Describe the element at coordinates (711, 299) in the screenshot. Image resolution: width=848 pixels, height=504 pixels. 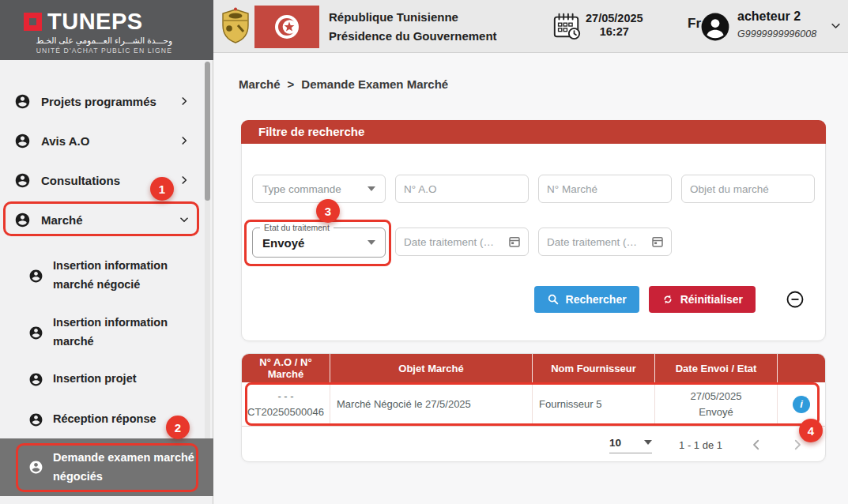
I see `reinitialiser-label: Réinitialiser` at that location.